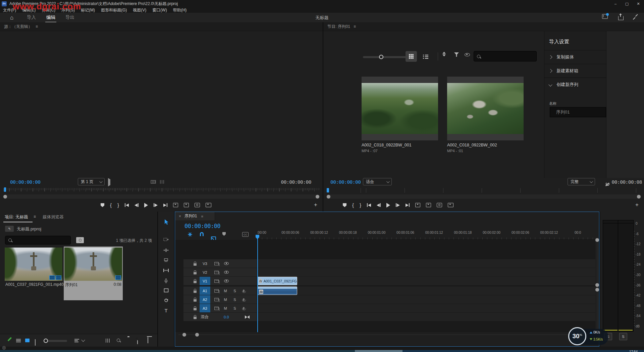 The width and height of the screenshot is (644, 352). I want to click on tool-track-select, so click(166, 239).